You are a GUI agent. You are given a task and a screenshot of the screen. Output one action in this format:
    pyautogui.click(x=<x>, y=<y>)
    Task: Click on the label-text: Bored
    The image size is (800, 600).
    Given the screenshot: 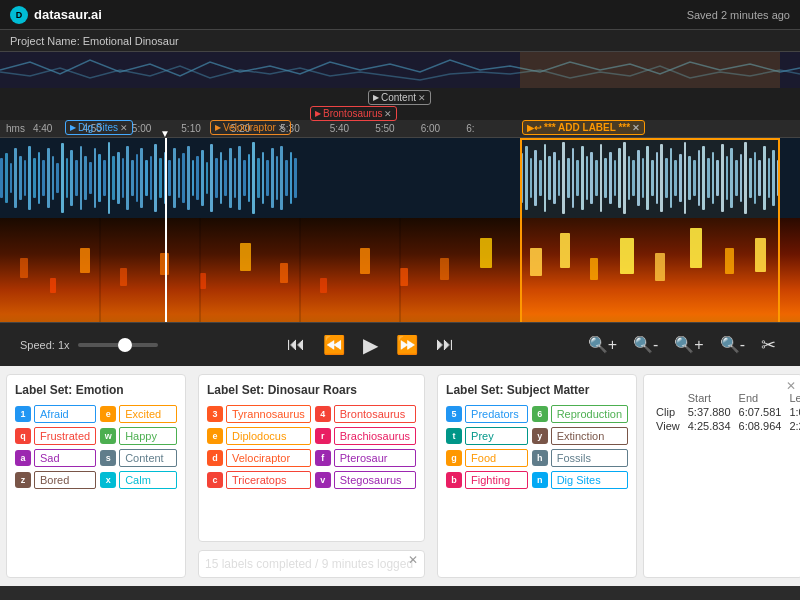 What is the action you would take?
    pyautogui.click(x=65, y=480)
    